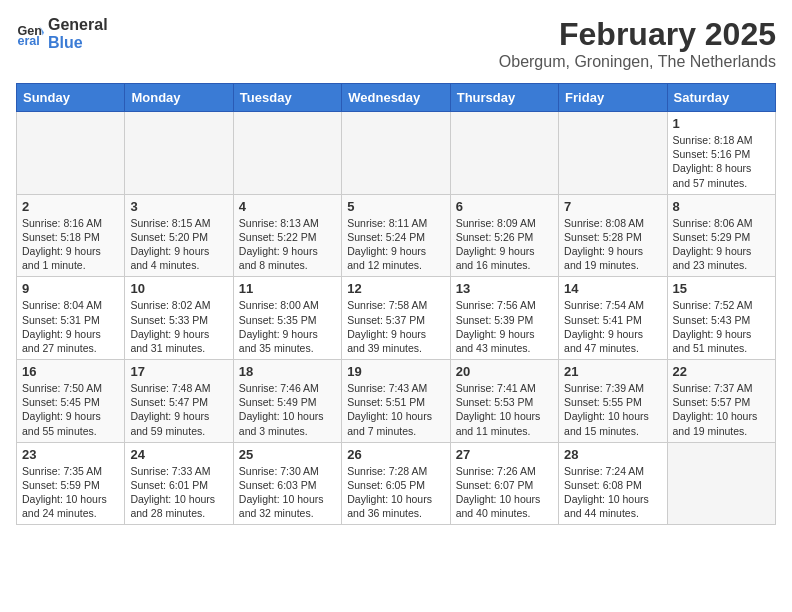 Image resolution: width=792 pixels, height=612 pixels. What do you see at coordinates (288, 372) in the screenshot?
I see `day-number: 18` at bounding box center [288, 372].